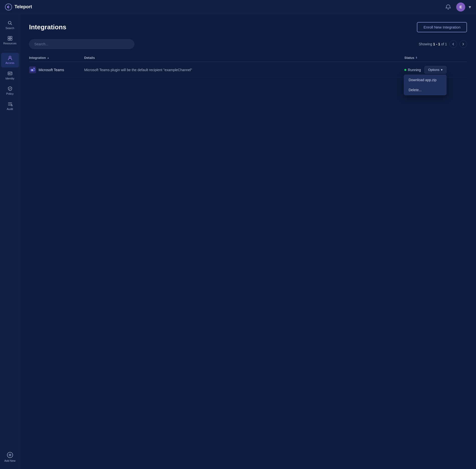 This screenshot has width=476, height=469. Describe the element at coordinates (48, 58) in the screenshot. I see `sort-icon-integration: ▲` at that location.